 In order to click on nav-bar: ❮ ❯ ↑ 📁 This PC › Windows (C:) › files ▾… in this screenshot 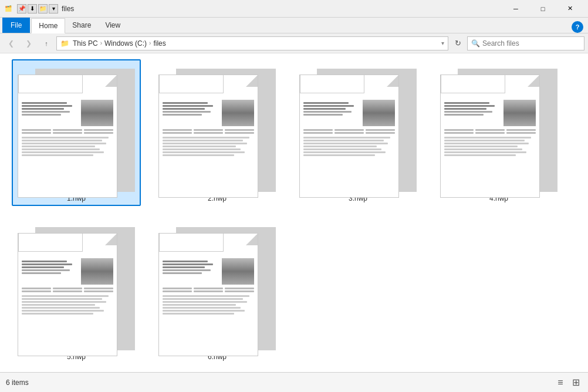, I will do `click(294, 43)`.